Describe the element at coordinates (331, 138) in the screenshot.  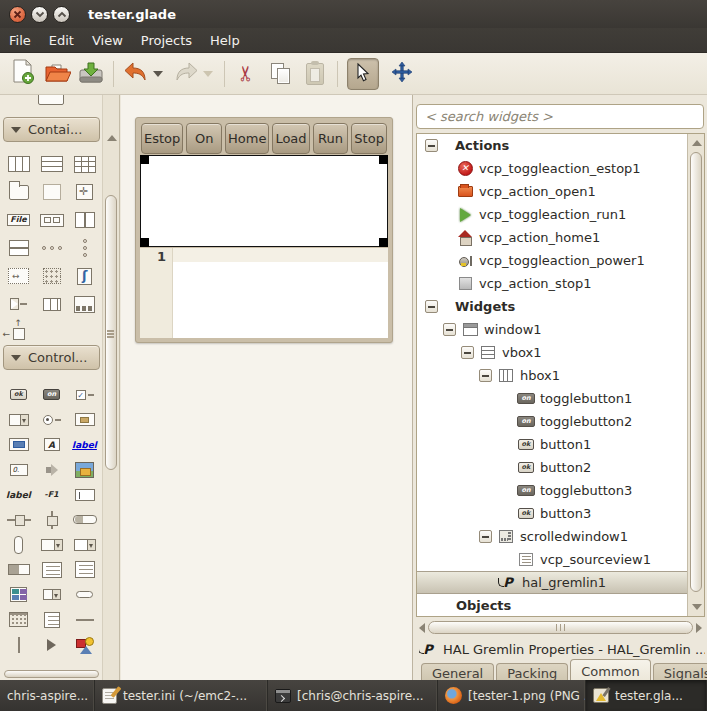
I see `designed-togglebutton-run: Run` at that location.